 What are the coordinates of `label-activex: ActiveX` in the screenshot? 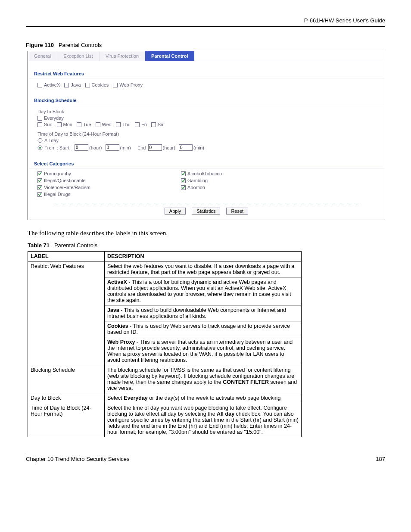 It's located at (52, 85).